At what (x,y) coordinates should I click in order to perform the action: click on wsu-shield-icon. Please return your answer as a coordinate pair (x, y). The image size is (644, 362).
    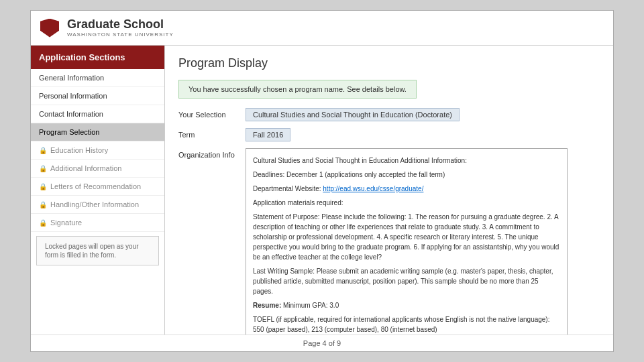
    Looking at the image, I should click on (50, 28).